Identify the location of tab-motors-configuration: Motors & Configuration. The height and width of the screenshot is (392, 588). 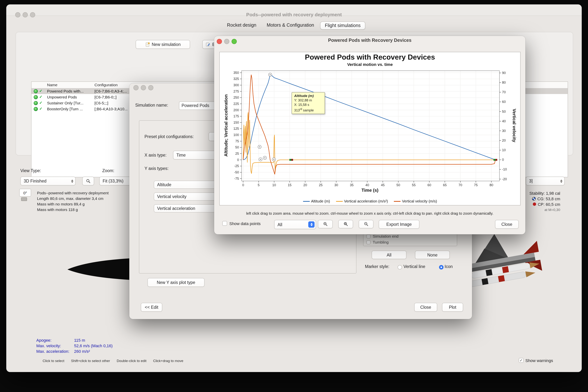
(290, 26).